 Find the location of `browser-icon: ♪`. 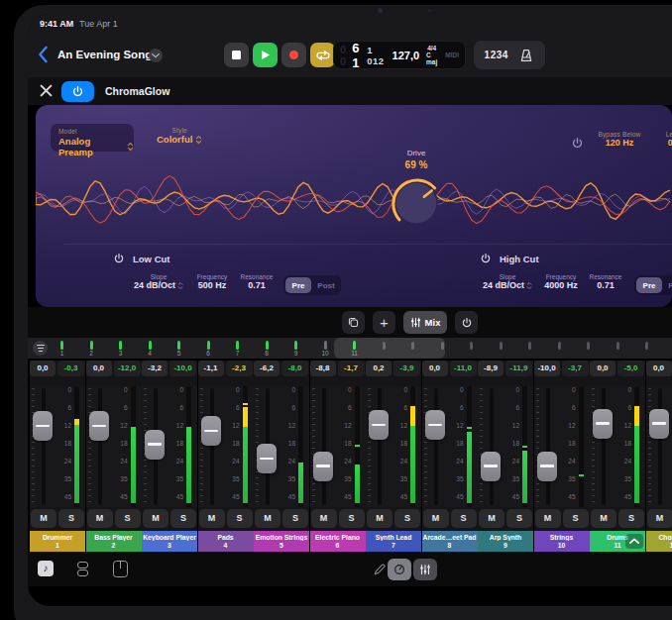

browser-icon: ♪ is located at coordinates (47, 569).